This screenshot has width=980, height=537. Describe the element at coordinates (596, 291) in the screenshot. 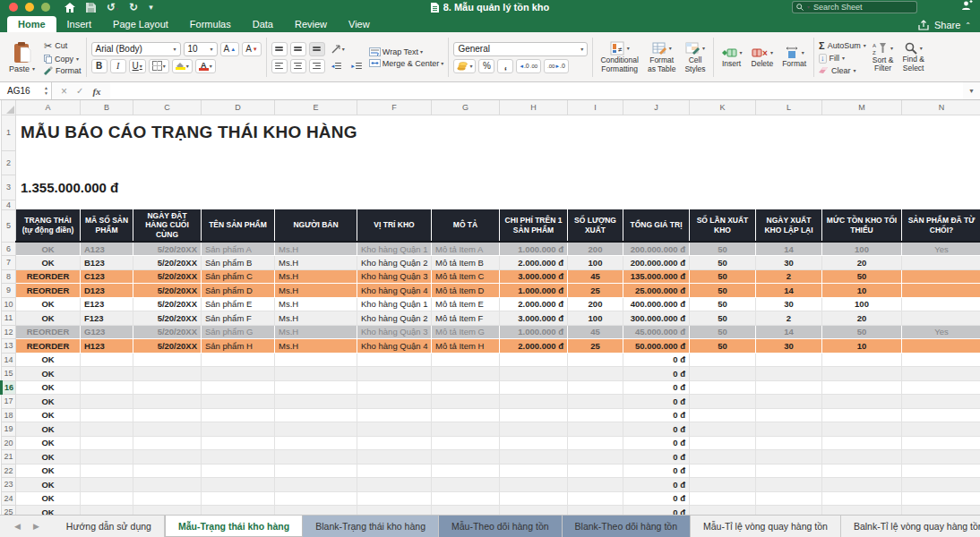

I see `cell-I9: 25` at that location.